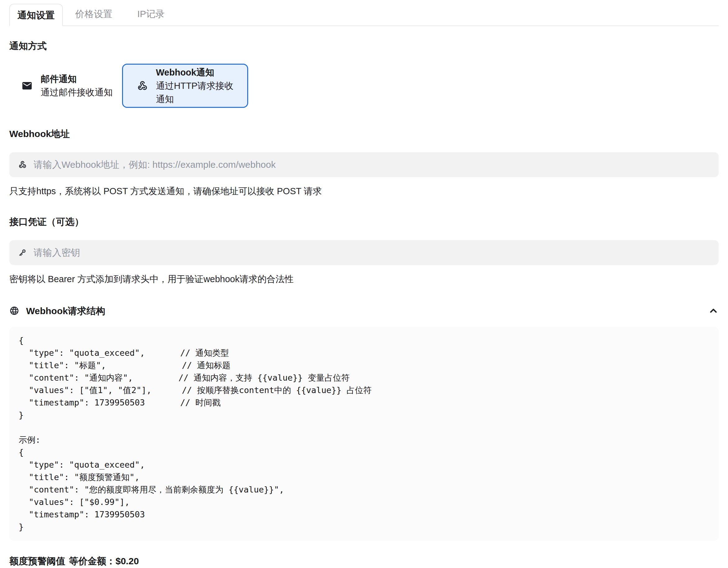 The height and width of the screenshot is (568, 728). I want to click on webhook-url-heading: Webhook地址, so click(364, 134).